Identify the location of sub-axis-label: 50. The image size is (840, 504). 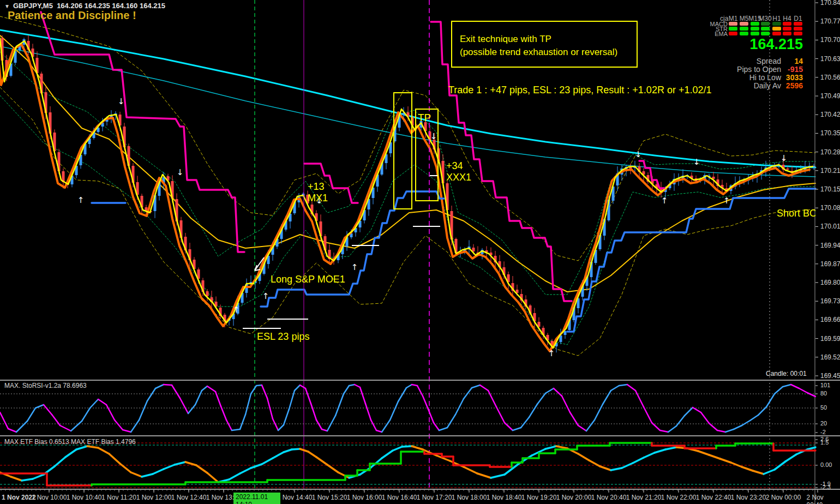
(824, 407).